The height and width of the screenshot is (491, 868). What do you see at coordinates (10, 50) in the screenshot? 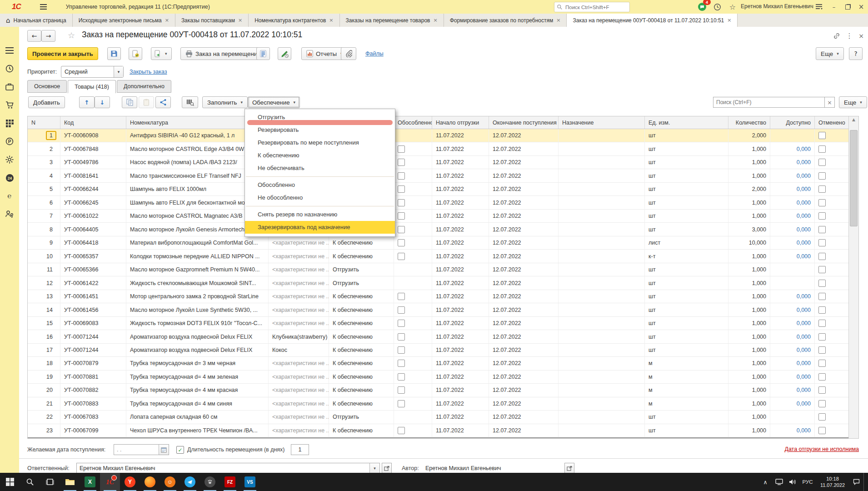
I see `sections-menu-icon` at bounding box center [10, 50].